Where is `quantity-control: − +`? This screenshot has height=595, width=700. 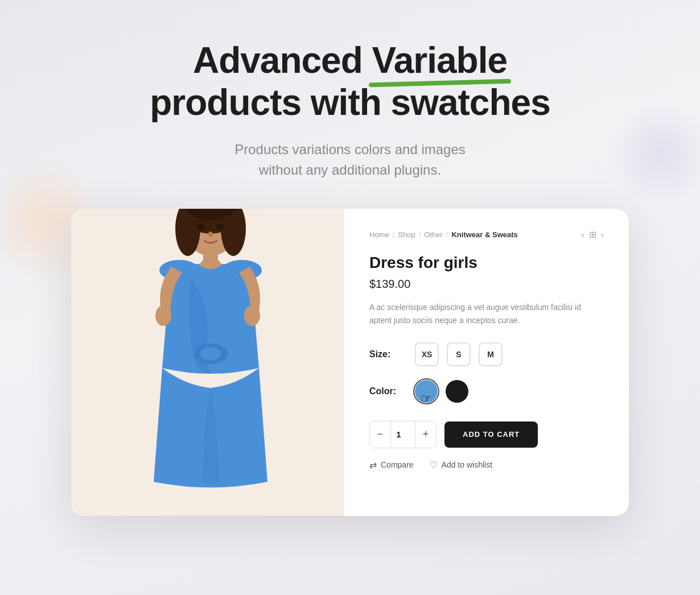
quantity-control: − + is located at coordinates (403, 435).